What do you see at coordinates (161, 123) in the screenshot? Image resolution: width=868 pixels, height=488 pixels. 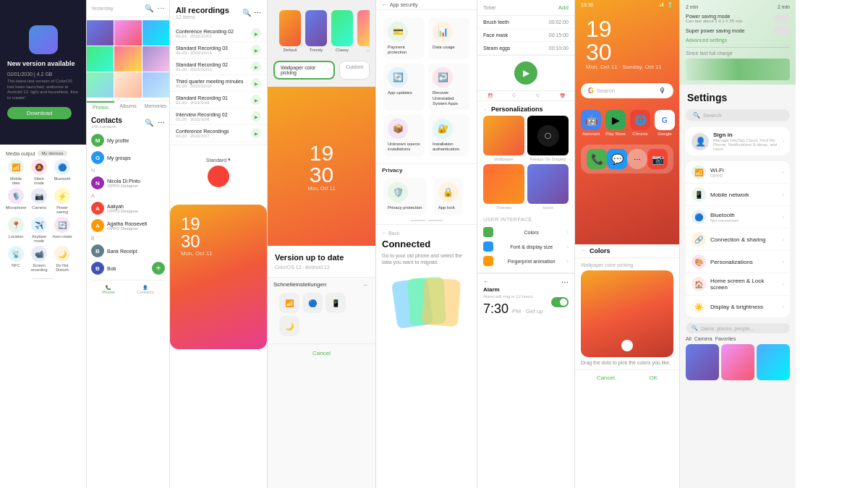 I see `contacts-more-icon: ⋯` at bounding box center [161, 123].